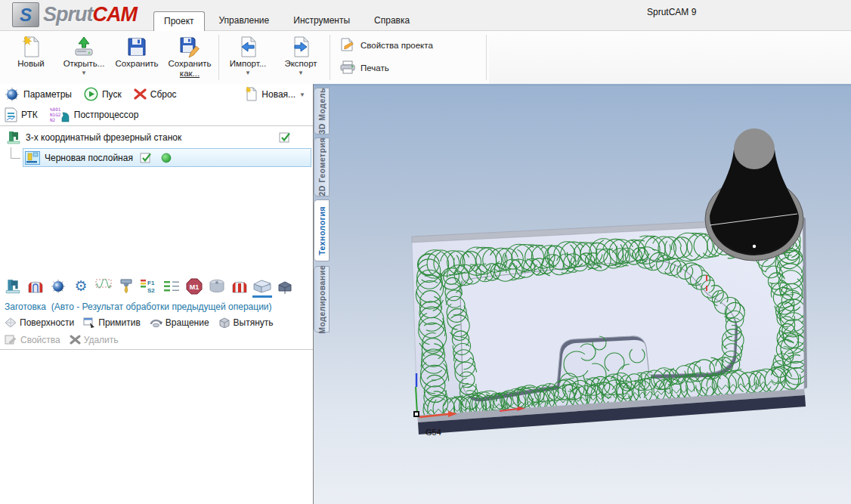 The image size is (851, 504). What do you see at coordinates (39, 323) in the screenshot?
I see `surfaces-button: Поверхности` at bounding box center [39, 323].